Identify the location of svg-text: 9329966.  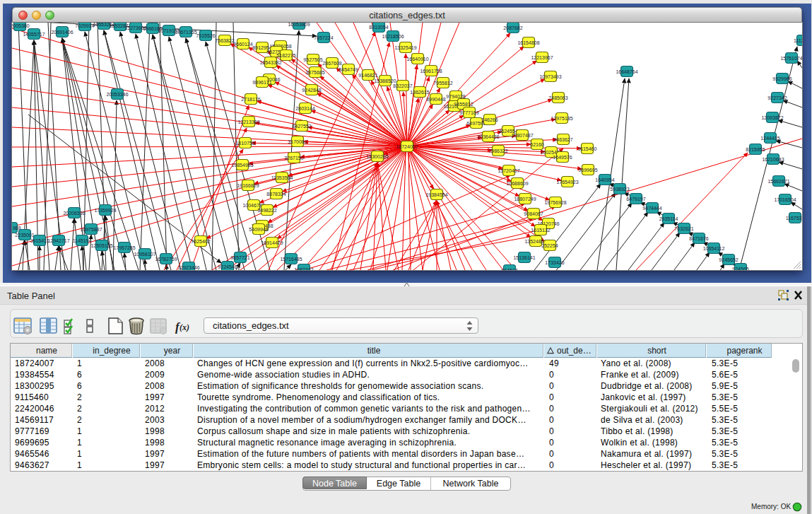
(782, 79).